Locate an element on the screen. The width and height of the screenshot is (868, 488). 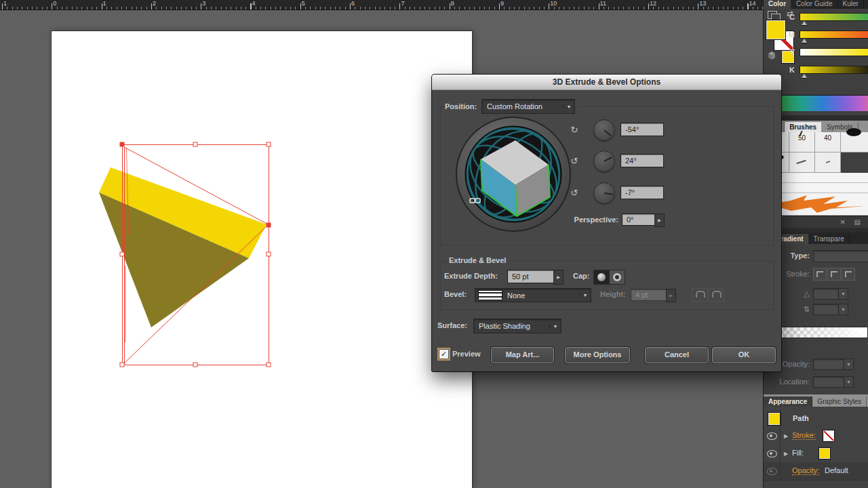
rotate-y-axis-icon: ↺ is located at coordinates (574, 161).